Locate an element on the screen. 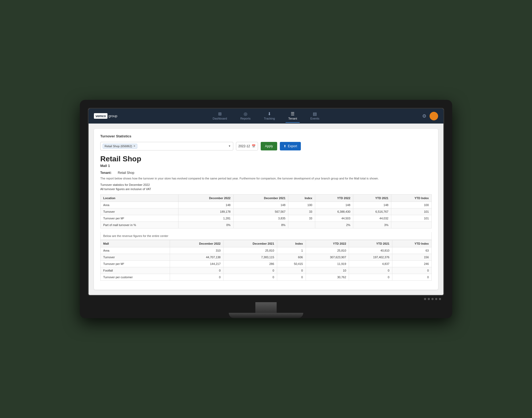 This screenshot has width=532, height=418. cell-dec2022: 189,178 is located at coordinates (206, 212).